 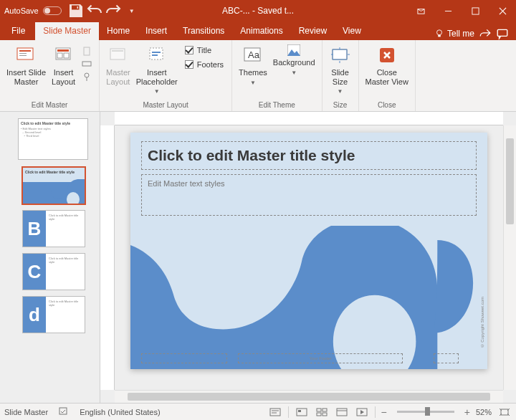 What do you see at coordinates (261, 32) in the screenshot?
I see `tab-animations: Animations` at bounding box center [261, 32].